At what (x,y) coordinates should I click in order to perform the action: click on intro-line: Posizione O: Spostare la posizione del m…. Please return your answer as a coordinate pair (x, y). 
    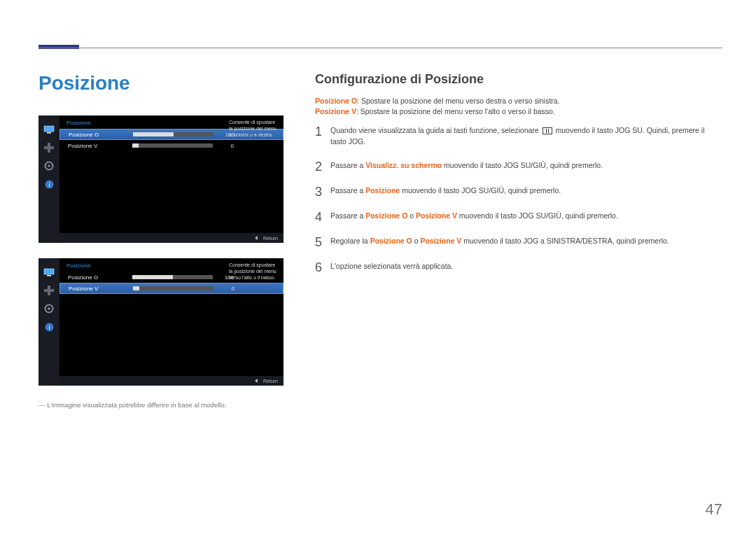
    Looking at the image, I should click on (519, 101).